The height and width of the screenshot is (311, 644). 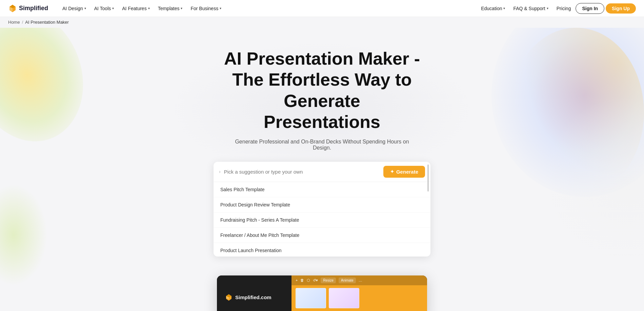 I want to click on nav-pricing: Pricing, so click(x=564, y=8).